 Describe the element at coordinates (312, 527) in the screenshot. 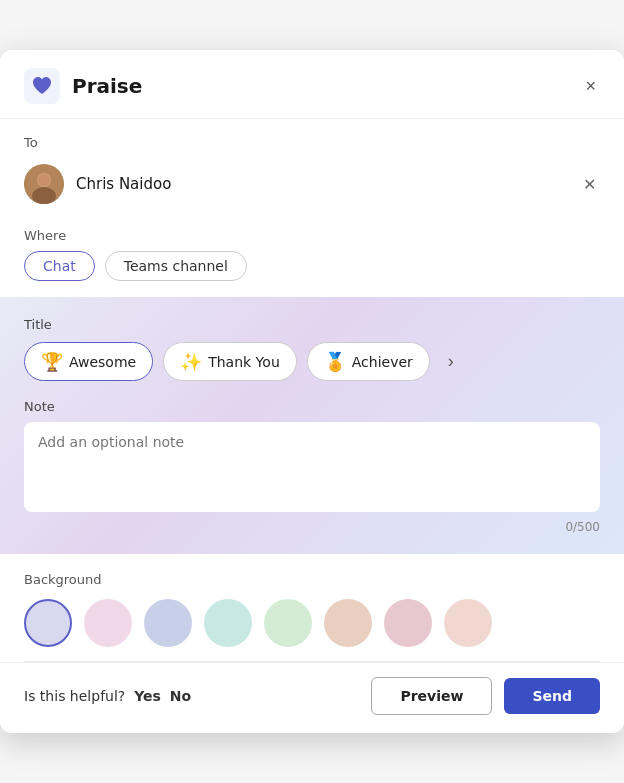

I see `char-count: 0/500` at that location.